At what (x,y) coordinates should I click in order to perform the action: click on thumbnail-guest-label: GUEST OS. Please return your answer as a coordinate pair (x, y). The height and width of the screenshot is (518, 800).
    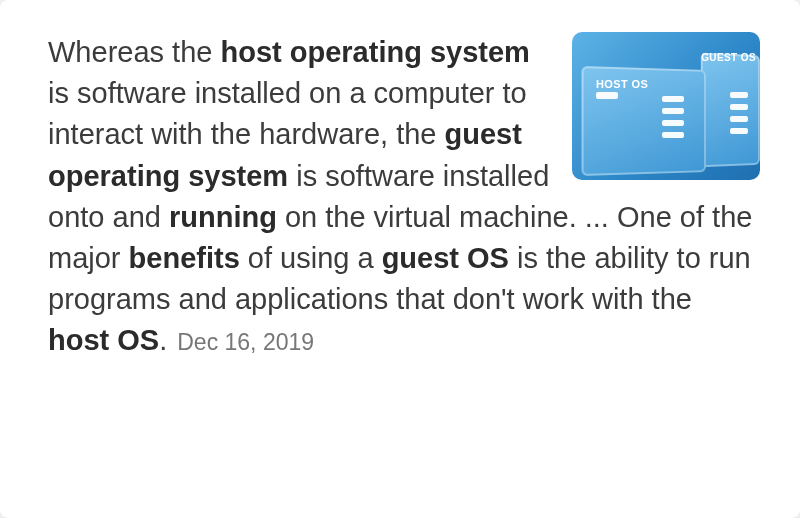
    Looking at the image, I should click on (728, 58).